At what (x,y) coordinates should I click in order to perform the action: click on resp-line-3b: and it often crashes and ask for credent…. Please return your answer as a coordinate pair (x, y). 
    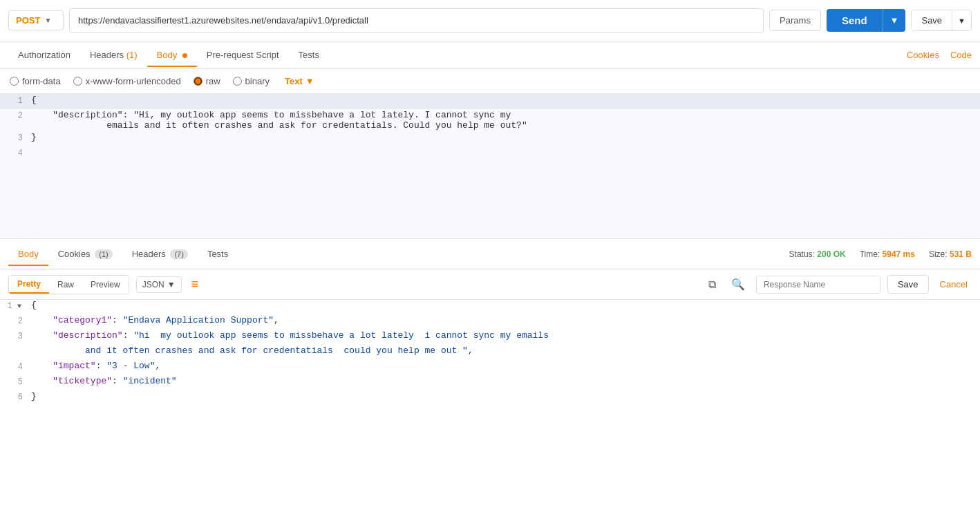
    Looking at the image, I should click on (490, 353).